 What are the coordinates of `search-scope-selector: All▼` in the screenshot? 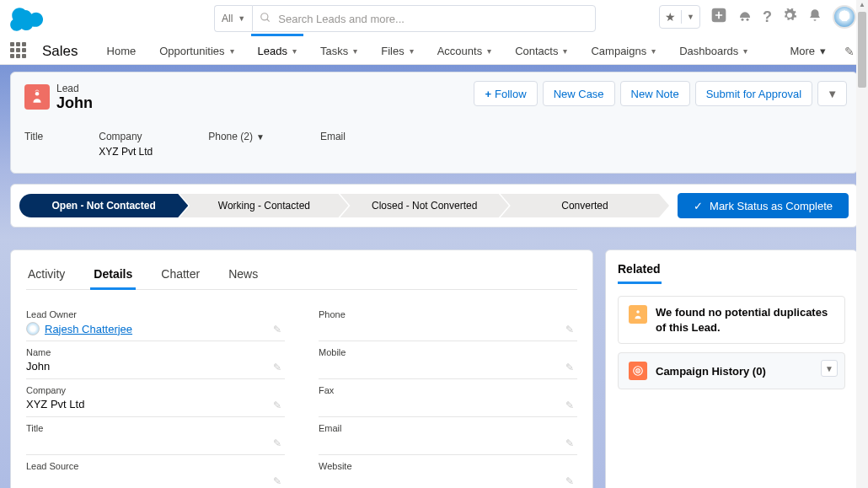 It's located at (233, 19).